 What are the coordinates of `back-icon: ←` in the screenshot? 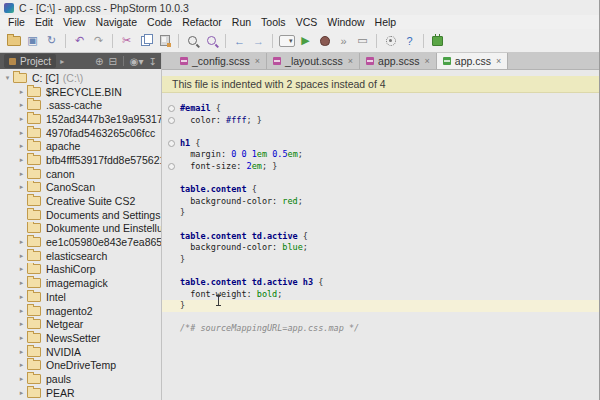 It's located at (240, 41).